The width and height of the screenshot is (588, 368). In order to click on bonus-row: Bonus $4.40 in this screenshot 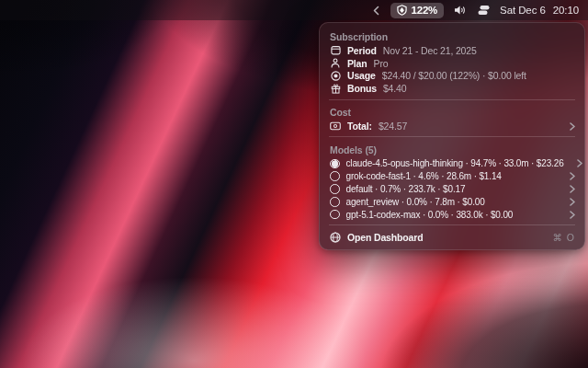, I will do `click(452, 88)`.